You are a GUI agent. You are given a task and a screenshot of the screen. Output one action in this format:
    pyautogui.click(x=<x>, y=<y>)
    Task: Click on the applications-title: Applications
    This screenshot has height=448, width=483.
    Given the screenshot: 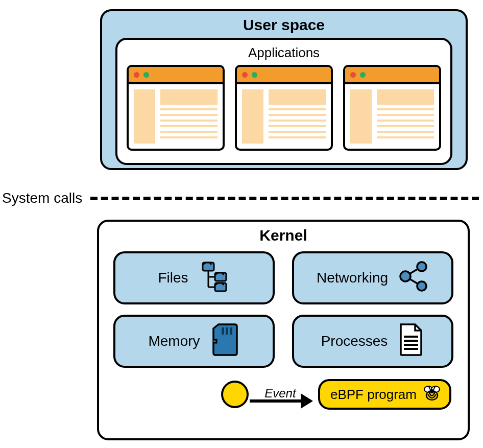 What is the action you would take?
    pyautogui.click(x=284, y=53)
    